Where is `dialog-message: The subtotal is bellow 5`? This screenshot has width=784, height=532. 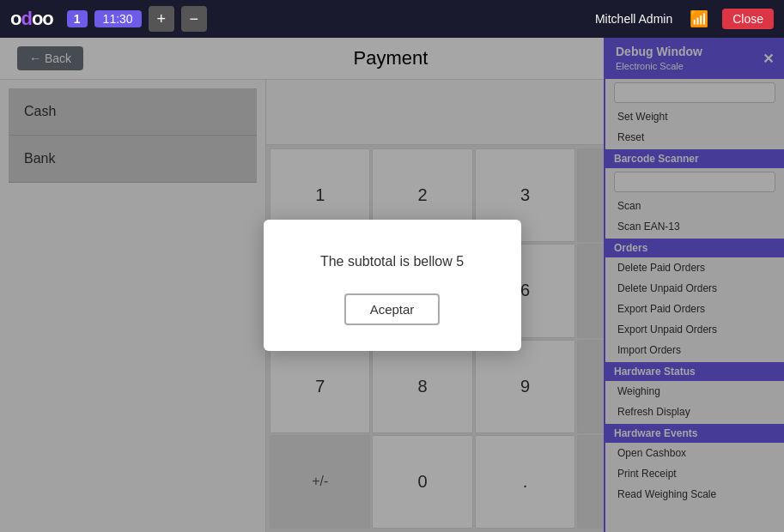 dialog-message: The subtotal is bellow 5 is located at coordinates (392, 262).